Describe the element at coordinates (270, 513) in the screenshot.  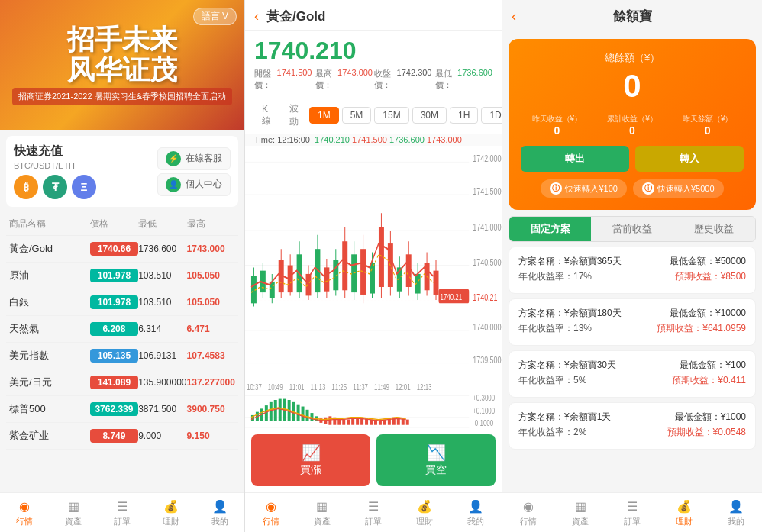
I see `mid-nav-quotes: ◉ 行情` at that location.